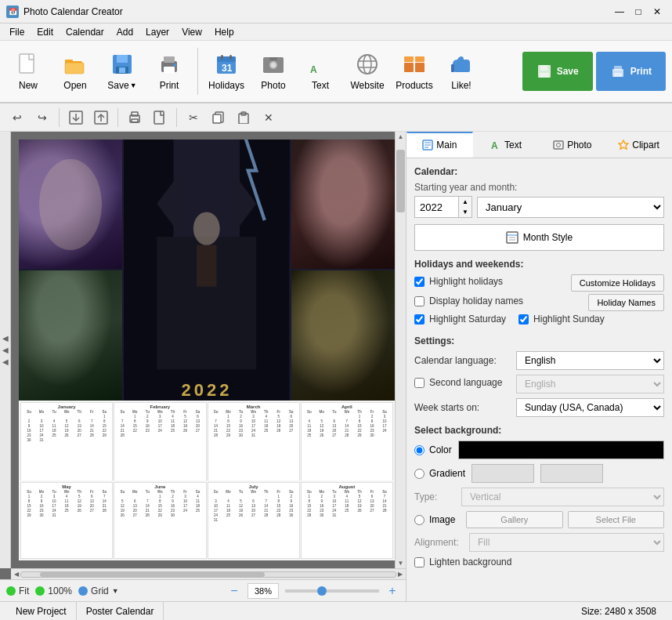  Describe the element at coordinates (539, 237) in the screenshot. I see `month-style-button: Month Style` at that location.